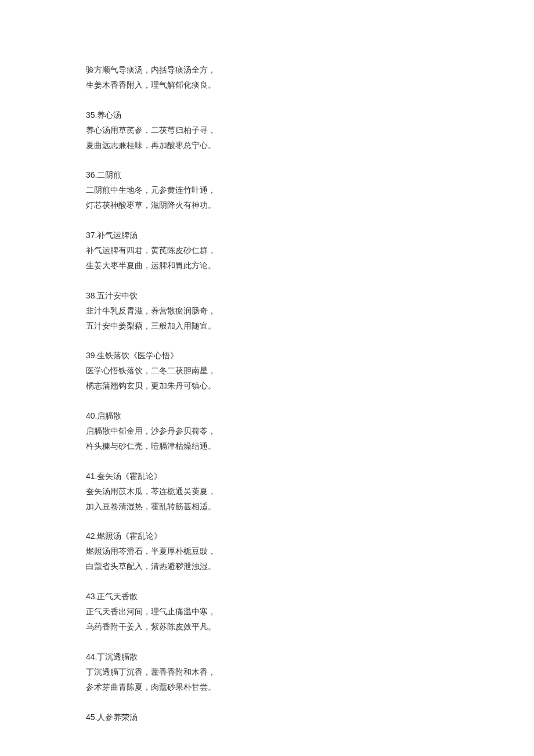 The image size is (534, 756). Describe the element at coordinates (310, 657) in the screenshot. I see `formula-title: 44.丁沉透膈散` at that location.